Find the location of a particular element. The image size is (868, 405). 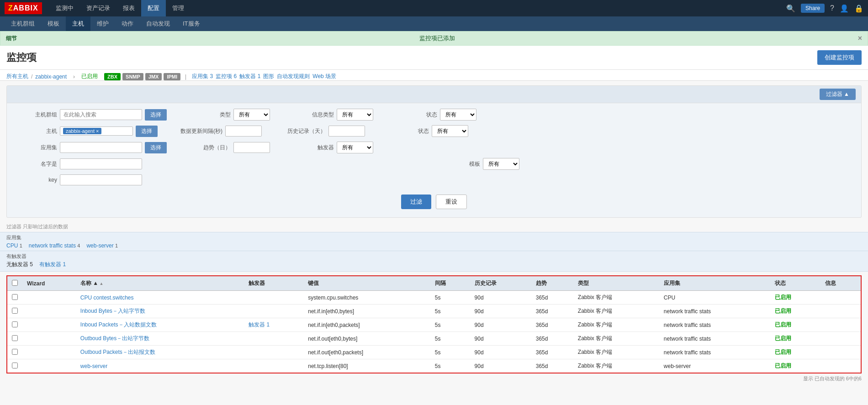

row-trigger-link-2: 触发器 1 is located at coordinates (259, 325).